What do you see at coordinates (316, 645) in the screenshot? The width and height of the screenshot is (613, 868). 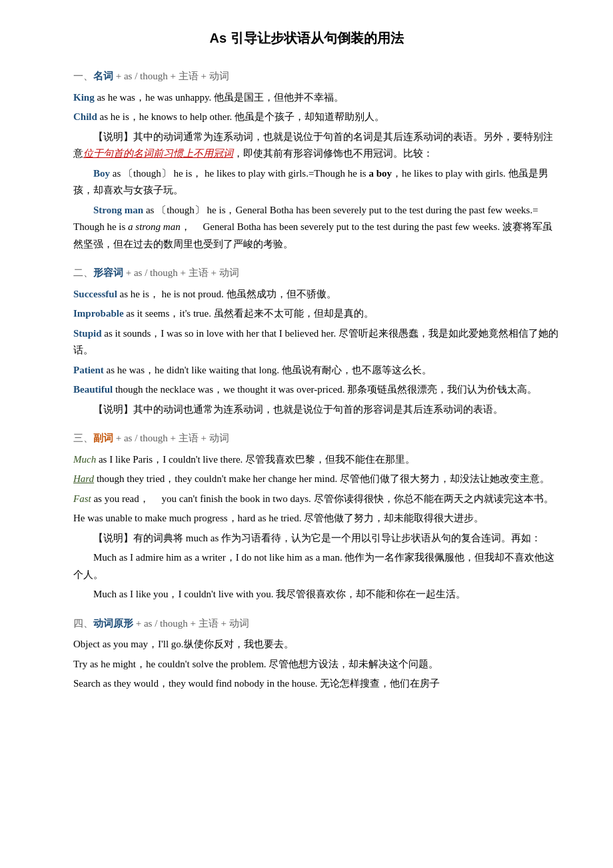 I see `para-object: Object as you may，I'll go.纵使你反对，我也要去。` at bounding box center [316, 645].